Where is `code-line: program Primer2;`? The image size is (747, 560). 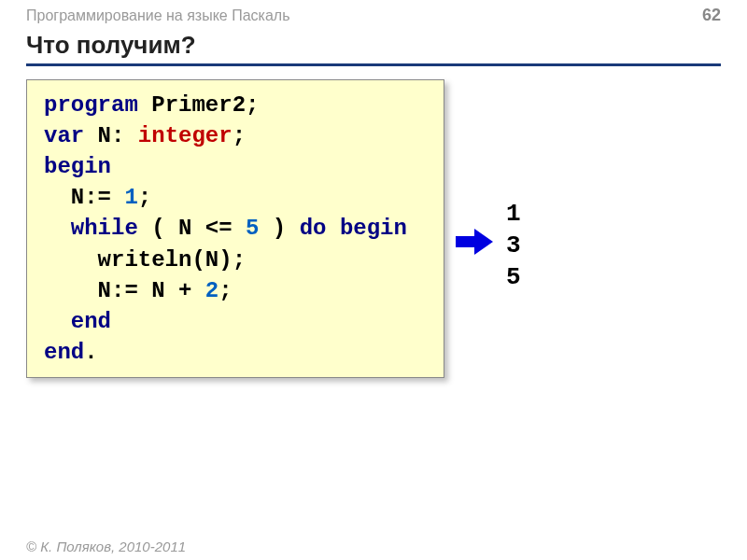
code-line: program Primer2; is located at coordinates (235, 105).